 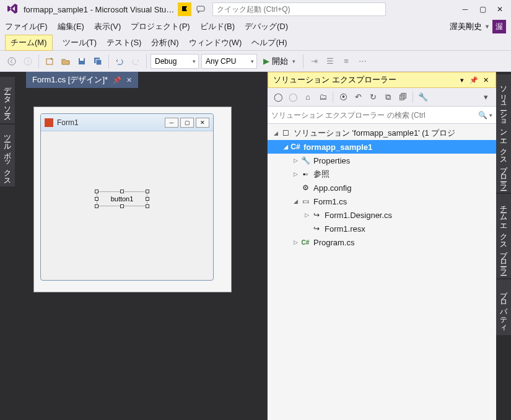 I want to click on menu-test: テスト(S), so click(x=124, y=43).